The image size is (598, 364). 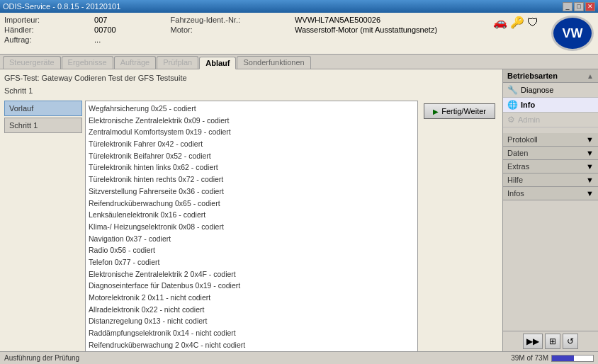 What do you see at coordinates (533, 76) in the screenshot?
I see `sidebar-title: Betriebsarten` at bounding box center [533, 76].